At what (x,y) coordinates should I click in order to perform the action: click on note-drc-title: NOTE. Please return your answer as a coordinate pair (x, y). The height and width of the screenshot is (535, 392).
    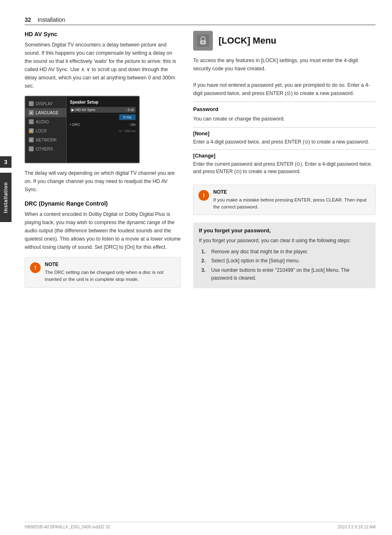
    Looking at the image, I should click on (110, 264).